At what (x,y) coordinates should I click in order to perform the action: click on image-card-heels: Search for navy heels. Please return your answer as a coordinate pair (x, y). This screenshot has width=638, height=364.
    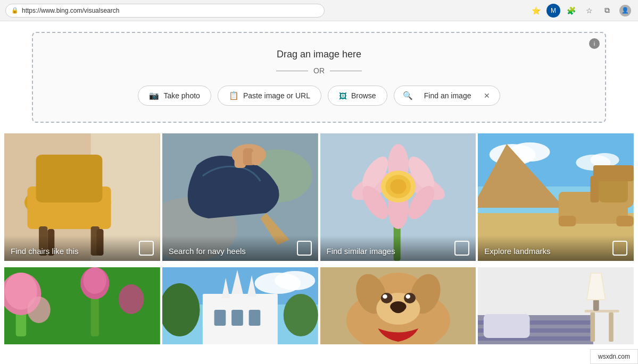
    Looking at the image, I should click on (241, 197).